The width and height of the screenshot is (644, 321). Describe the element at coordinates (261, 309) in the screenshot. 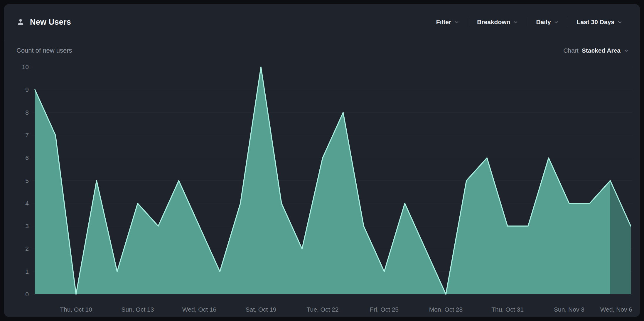

I see `x-tick-label: Sat, Oct 19` at that location.